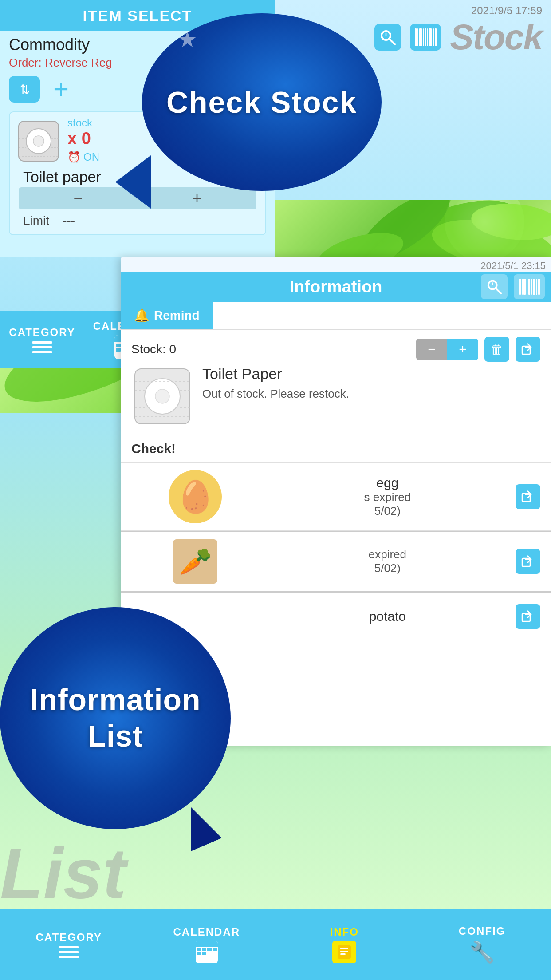 The height and width of the screenshot is (980, 551). I want to click on info-timestamp: 2021/5/1 23:15, so click(336, 265).